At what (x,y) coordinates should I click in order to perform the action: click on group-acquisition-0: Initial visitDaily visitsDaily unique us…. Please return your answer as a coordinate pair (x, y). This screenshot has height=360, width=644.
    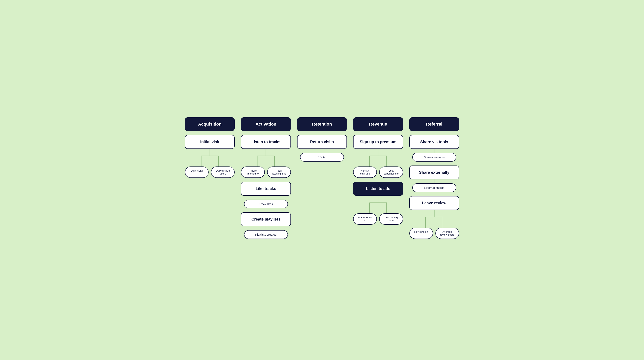
    Looking at the image, I should click on (210, 156).